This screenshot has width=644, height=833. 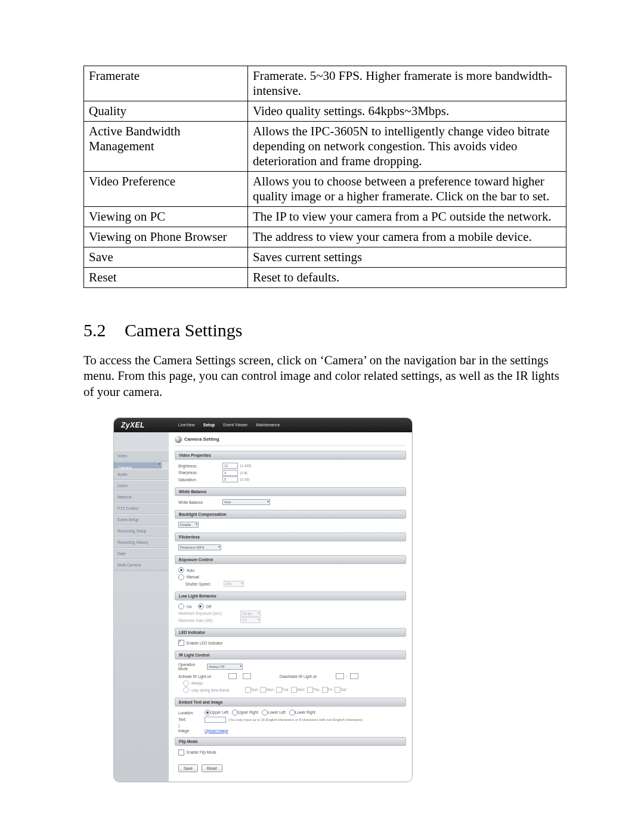 What do you see at coordinates (250, 614) in the screenshot?
I see `ll-maxexp-select: 1/5 fps` at bounding box center [250, 614].